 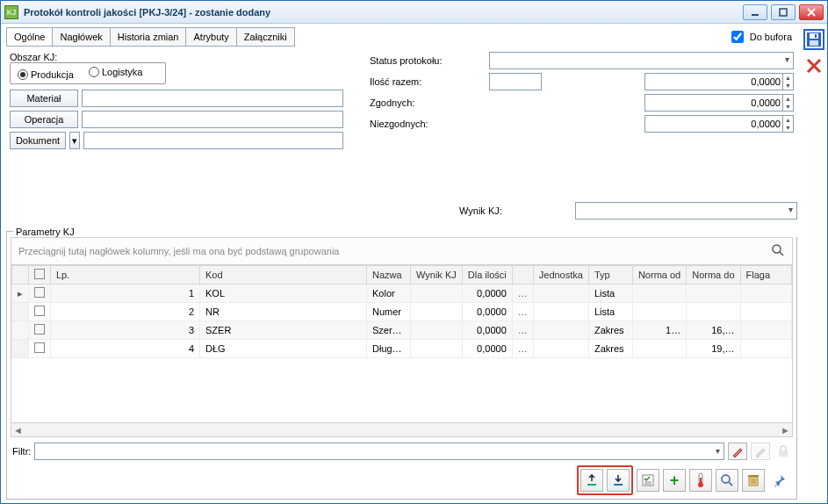 What do you see at coordinates (778, 251) in the screenshot?
I see `search-icon` at bounding box center [778, 251].